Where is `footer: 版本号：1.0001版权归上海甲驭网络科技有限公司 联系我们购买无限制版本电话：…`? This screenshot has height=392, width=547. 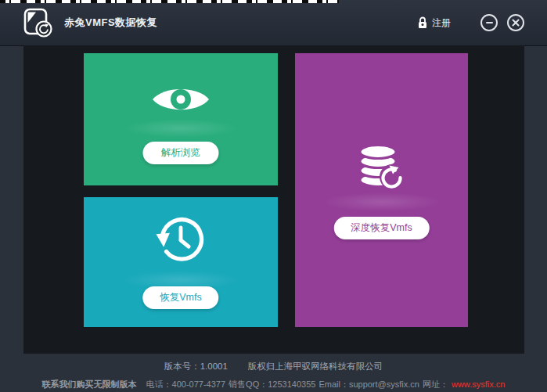 footer: 版本号：1.0001版权归上海甲驭网络科技有限公司 联系我们购买无限制版本电话：… is located at coordinates (274, 372).